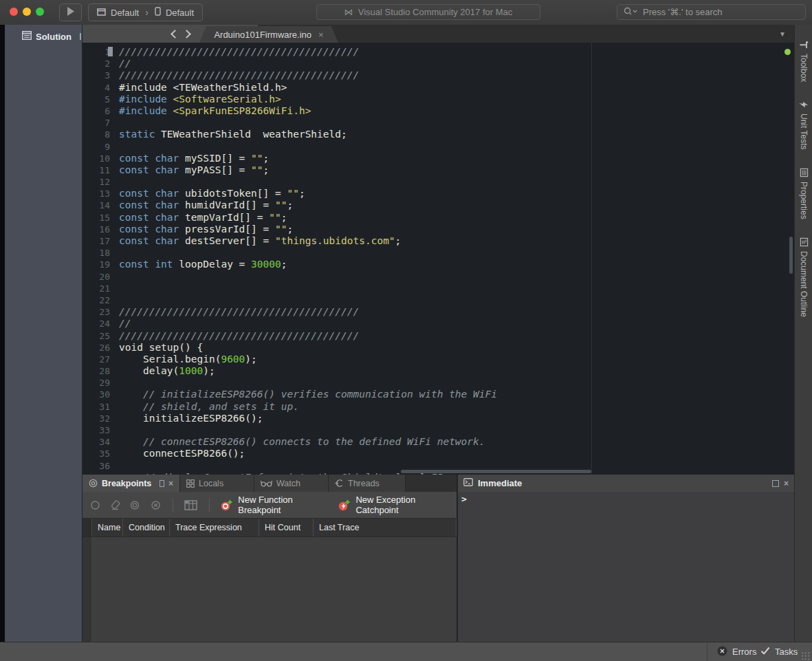  Describe the element at coordinates (70, 12) in the screenshot. I see `run-button` at that location.